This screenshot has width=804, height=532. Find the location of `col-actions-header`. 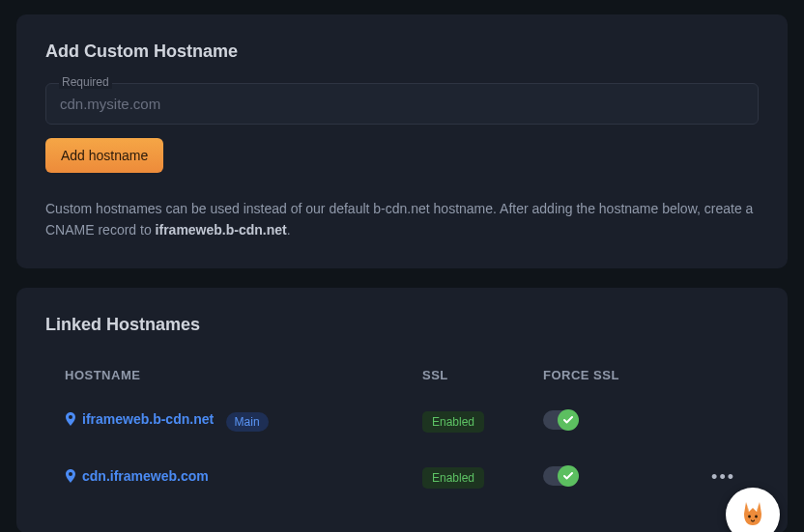

col-actions-header is located at coordinates (713, 375).